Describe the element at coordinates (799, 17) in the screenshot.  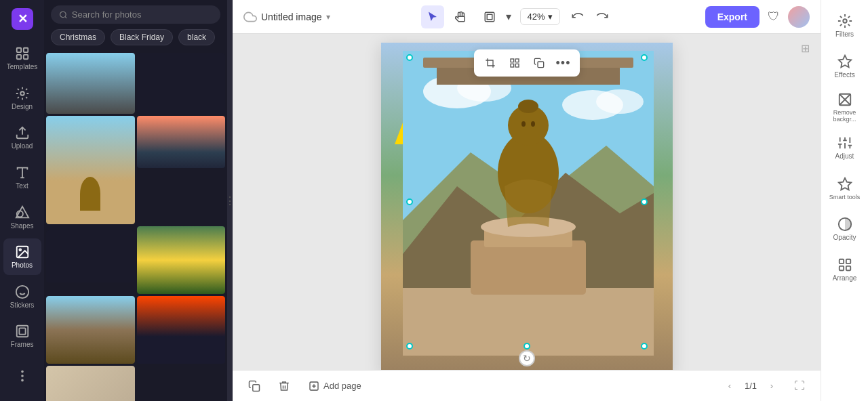
I see `user-avatar` at that location.